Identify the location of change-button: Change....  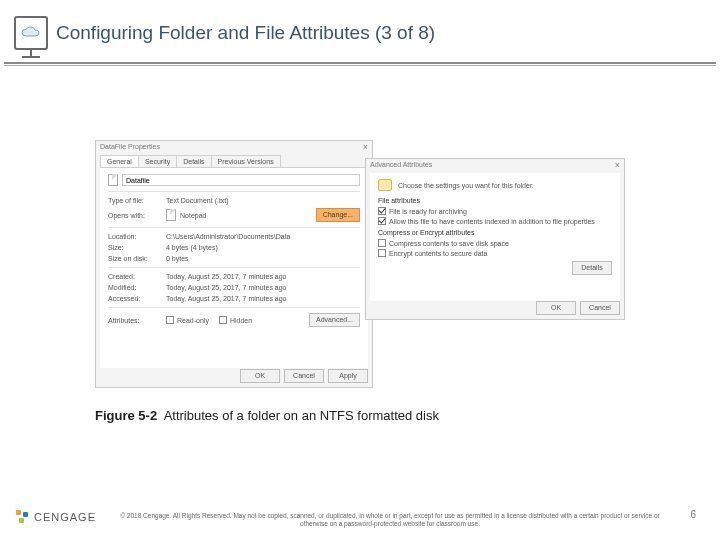
(338, 215).